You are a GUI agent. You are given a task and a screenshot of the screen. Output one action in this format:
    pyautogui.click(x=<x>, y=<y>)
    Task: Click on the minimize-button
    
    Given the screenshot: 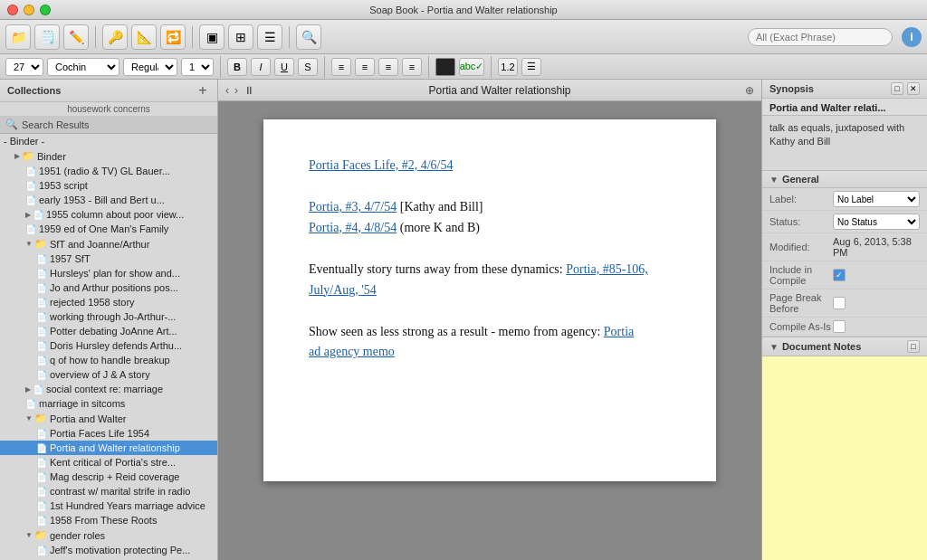 What is the action you would take?
    pyautogui.click(x=29, y=10)
    